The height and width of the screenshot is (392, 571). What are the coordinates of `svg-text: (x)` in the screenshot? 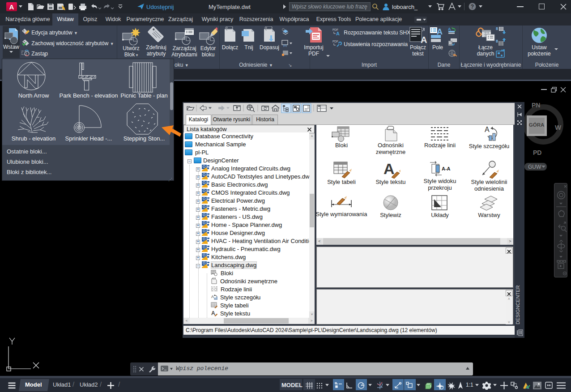 It's located at (285, 46).